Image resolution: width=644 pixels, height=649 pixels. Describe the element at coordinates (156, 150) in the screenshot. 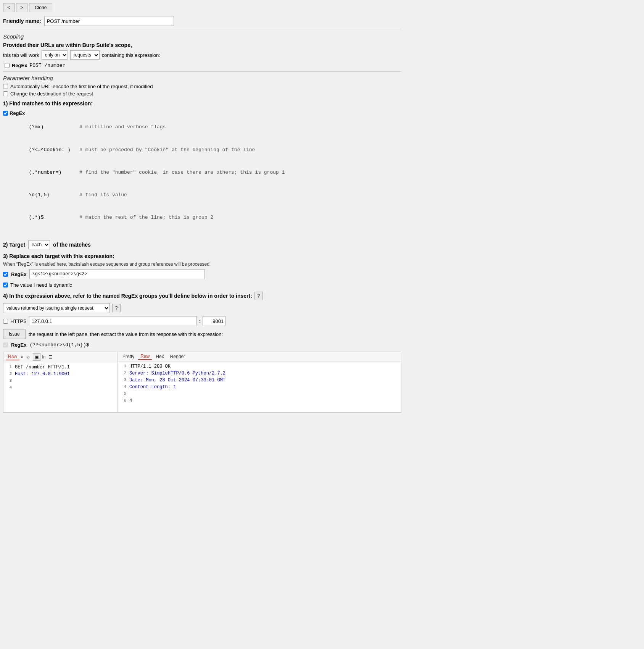

I see `code-line-2: (?<=^Cookie: ) # must be preceded by "Co…` at that location.